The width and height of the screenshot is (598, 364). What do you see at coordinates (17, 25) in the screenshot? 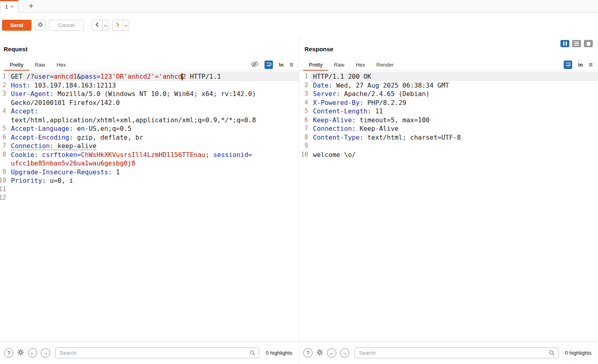
I see `send-button: Send` at bounding box center [17, 25].